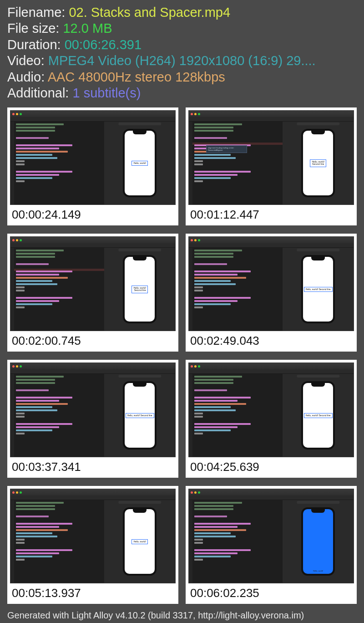  Describe the element at coordinates (271, 158) in the screenshot. I see `thumbnail-image: alignment leading trailing center: Horiz…` at that location.